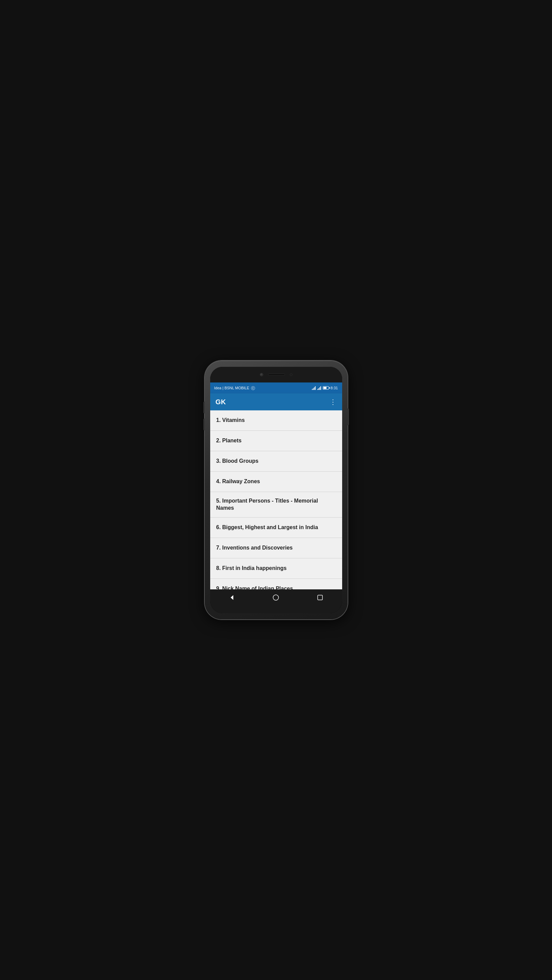 Image resolution: width=552 pixels, height=980 pixels. What do you see at coordinates (320, 598) in the screenshot?
I see `recents-button` at bounding box center [320, 598].